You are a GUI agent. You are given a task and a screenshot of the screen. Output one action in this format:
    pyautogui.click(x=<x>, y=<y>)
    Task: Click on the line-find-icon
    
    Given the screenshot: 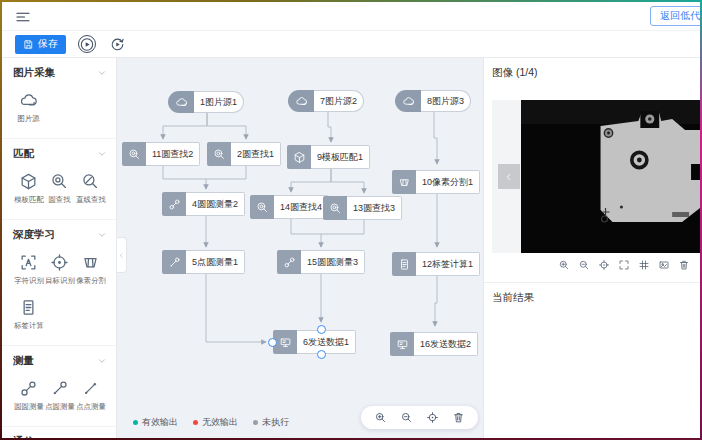 What is the action you would take?
    pyautogui.click(x=90, y=182)
    